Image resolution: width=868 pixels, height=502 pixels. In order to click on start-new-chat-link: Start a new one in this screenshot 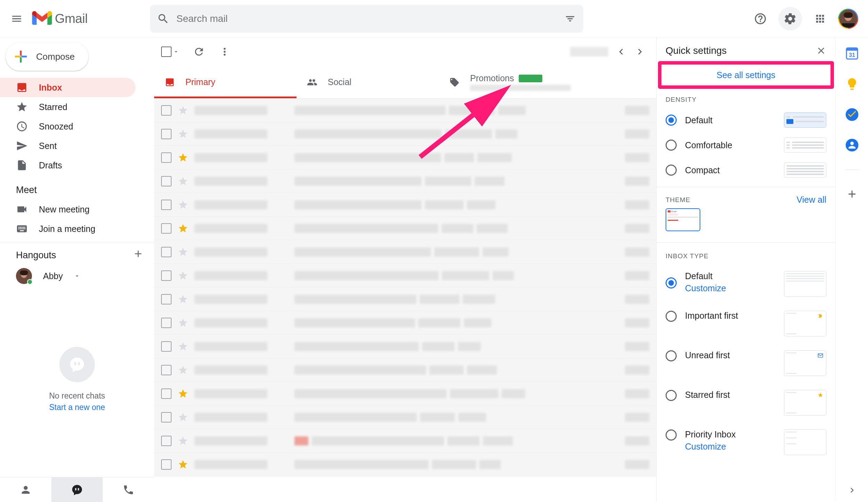, I will do `click(77, 408)`.